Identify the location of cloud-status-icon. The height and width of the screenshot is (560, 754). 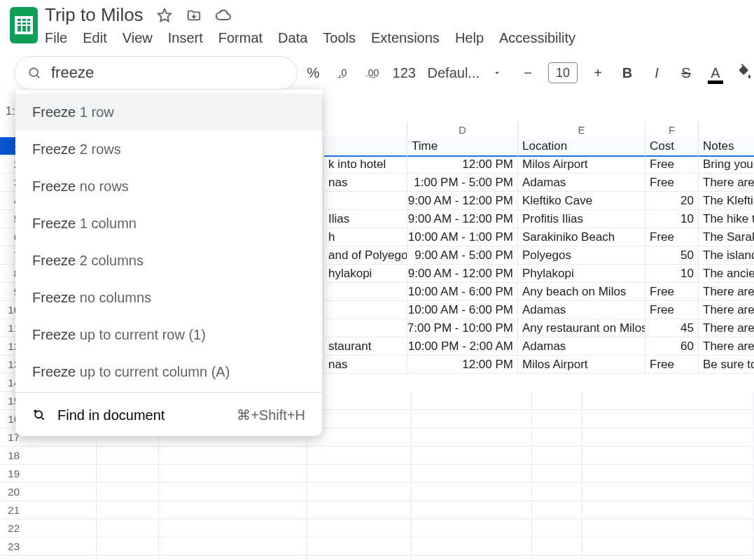
(223, 15).